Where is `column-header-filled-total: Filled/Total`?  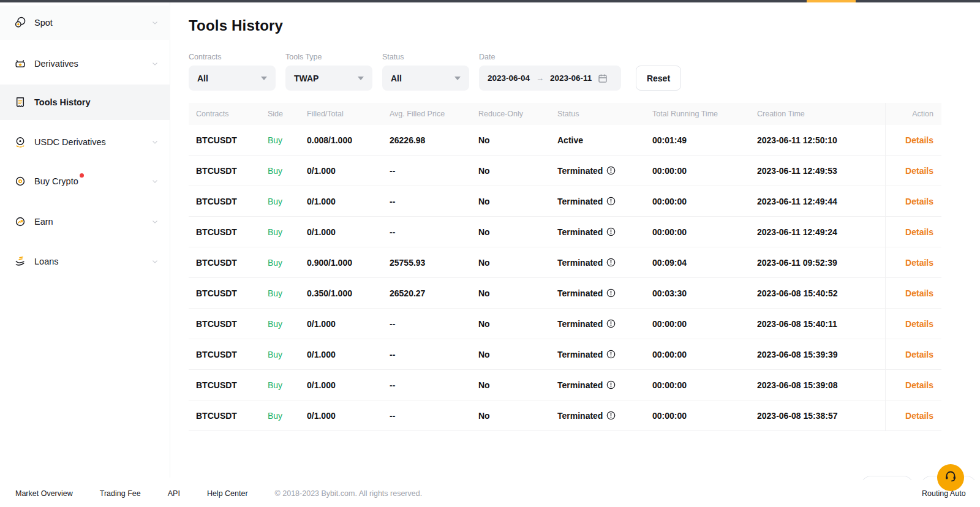 column-header-filled-total: Filled/Total is located at coordinates (348, 114).